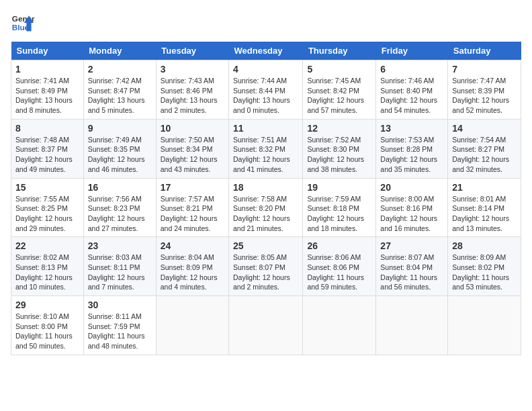  I want to click on day-number: 13, so click(412, 128).